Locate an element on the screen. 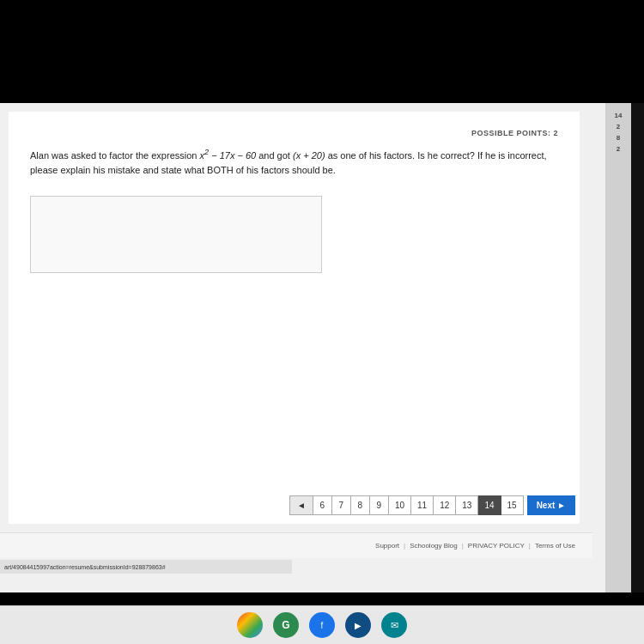 Image resolution: width=644 pixels, height=644 pixels. green-app-icon: G is located at coordinates (286, 625).